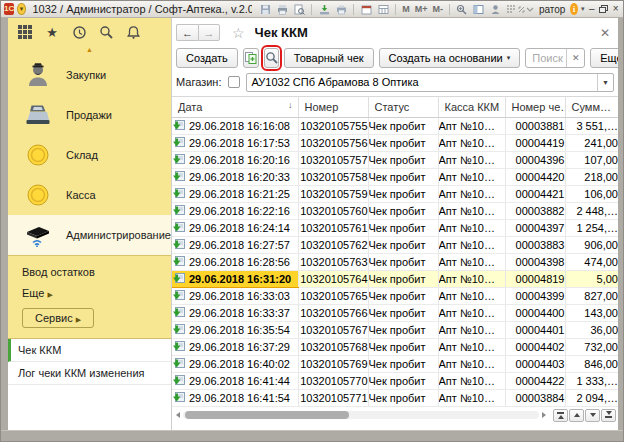 This screenshot has height=442, width=624. Describe the element at coordinates (234, 82) in the screenshot. I see `store-checkbox` at that location.